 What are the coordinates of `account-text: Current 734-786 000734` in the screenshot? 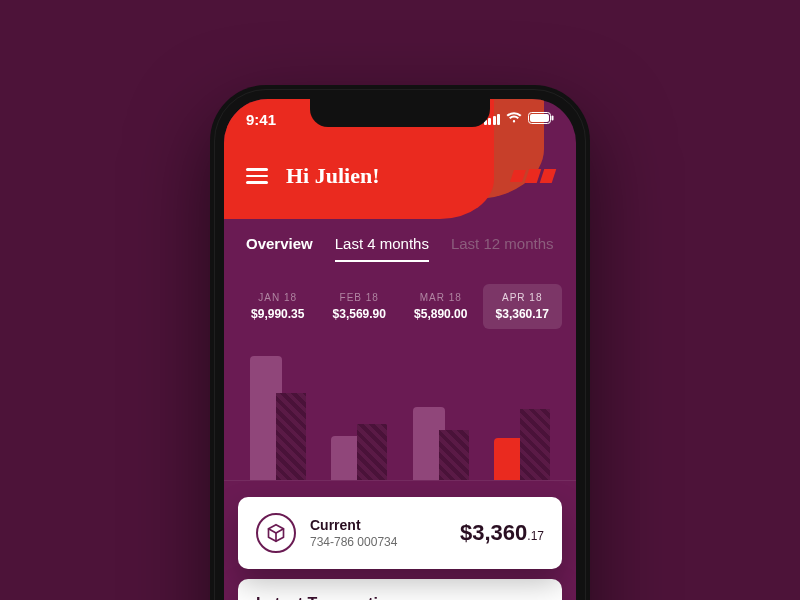 It's located at (354, 533).